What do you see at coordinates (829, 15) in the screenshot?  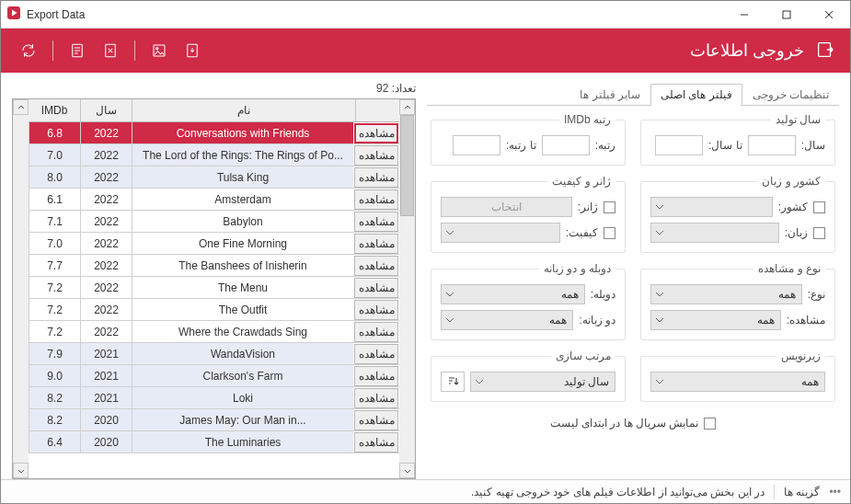 I see `close-button` at bounding box center [829, 15].